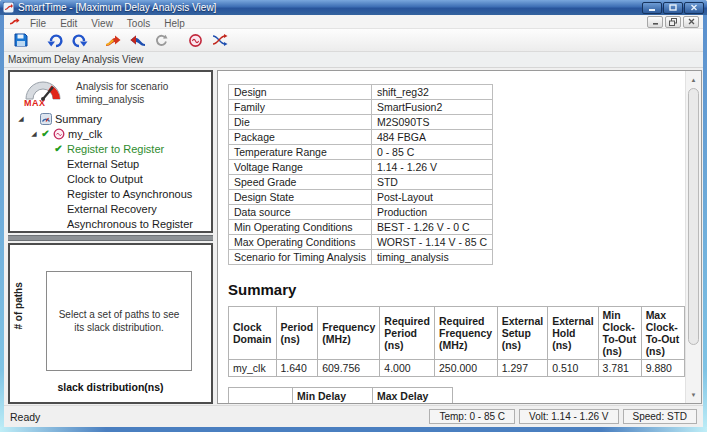  I want to click on tree-item-clock-to-output: Clock to Output, so click(110, 178).